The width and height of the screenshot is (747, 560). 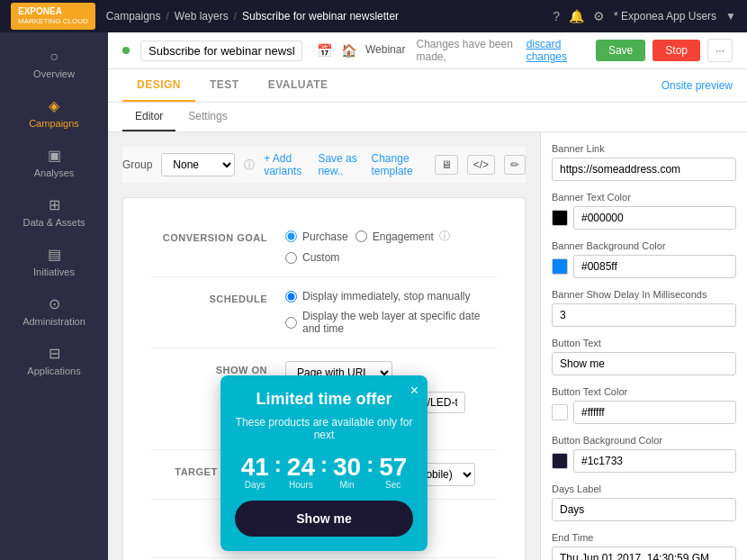 What do you see at coordinates (560, 412) in the screenshot?
I see `button-text-color-swatch` at bounding box center [560, 412].